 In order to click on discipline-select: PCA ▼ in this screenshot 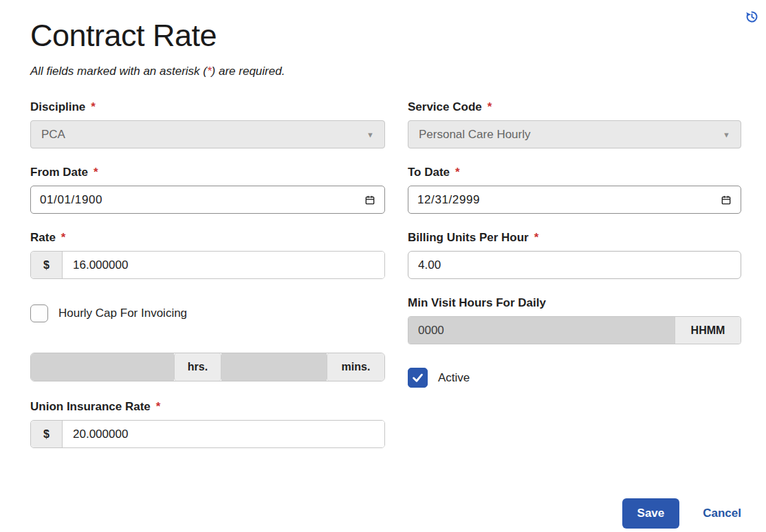, I will do `click(208, 135)`.